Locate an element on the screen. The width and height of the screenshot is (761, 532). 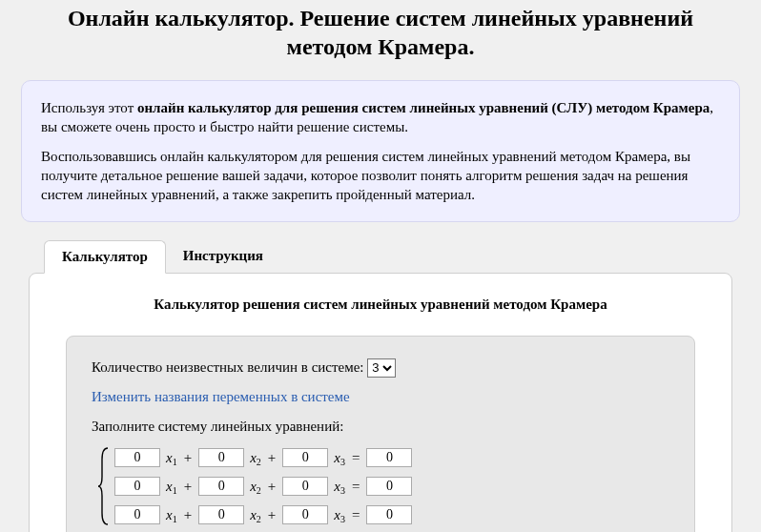
unknowns-label: Количество неизвестных величин в системе… is located at coordinates (229, 367).